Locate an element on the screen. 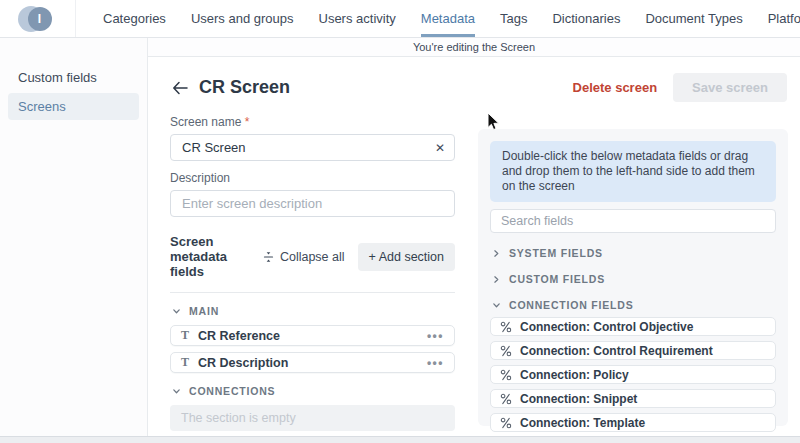  palette-field-card: Connection: Policy is located at coordinates (633, 374).